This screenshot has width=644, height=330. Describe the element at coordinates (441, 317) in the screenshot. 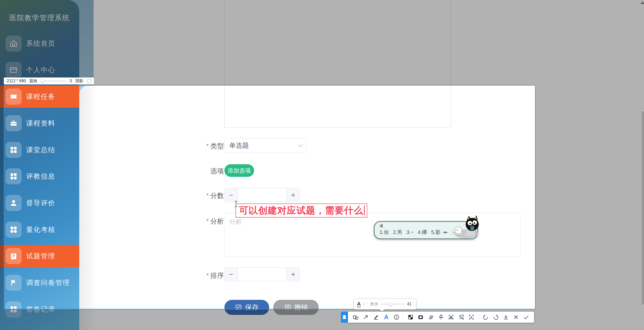

I see `toolbar-tools: A1AA` at that location.